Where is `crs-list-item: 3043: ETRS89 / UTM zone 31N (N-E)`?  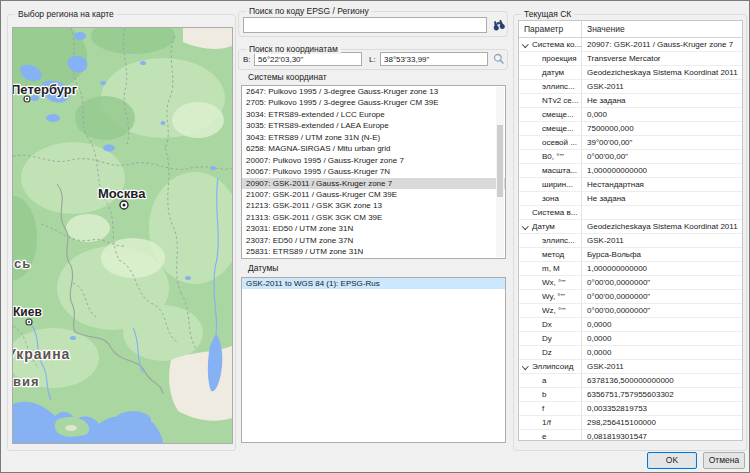
crs-list-item: 3043: ETRS89 / UTM zone 31N (N-E) is located at coordinates (374, 138).